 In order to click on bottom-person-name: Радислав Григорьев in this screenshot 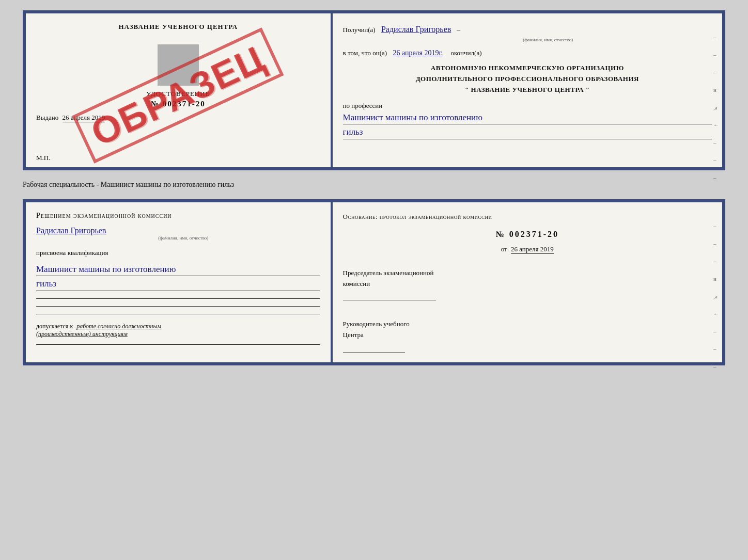, I will do `click(71, 230)`.